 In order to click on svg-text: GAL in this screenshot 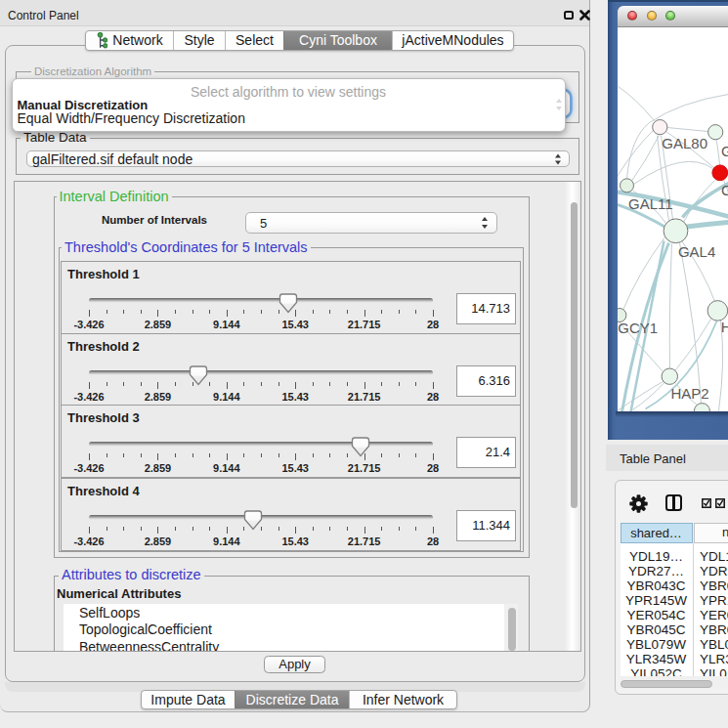, I will do `click(725, 150)`.